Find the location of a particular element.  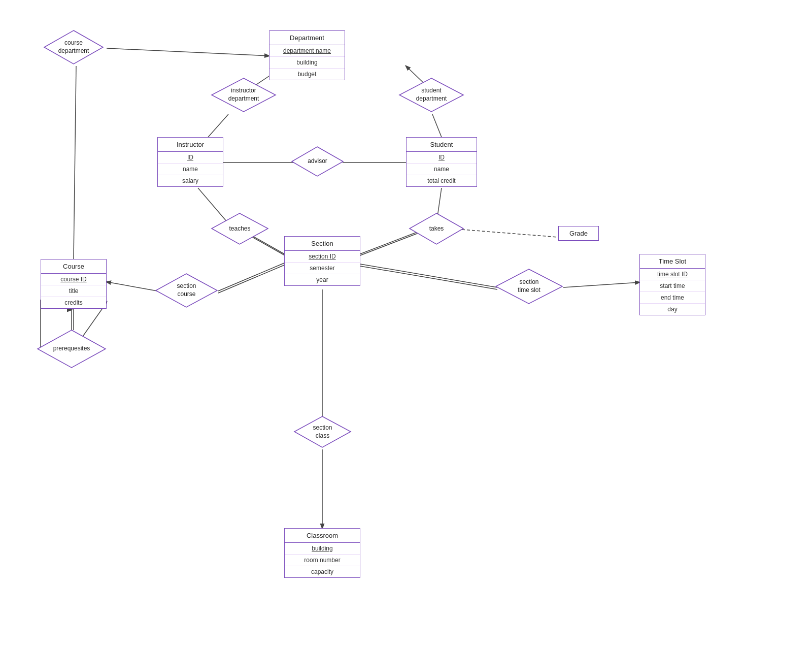

attr-ts-end: end time is located at coordinates (672, 298).